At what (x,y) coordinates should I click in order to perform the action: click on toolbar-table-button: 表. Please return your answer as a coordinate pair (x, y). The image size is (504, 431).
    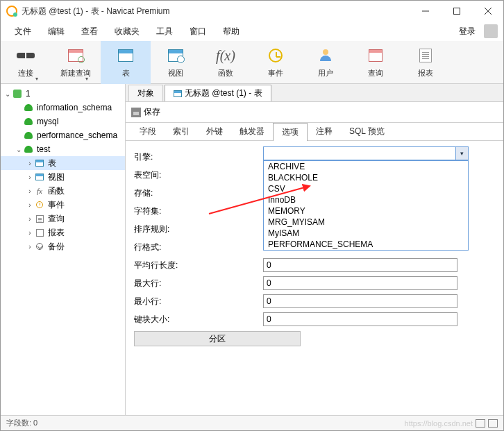
    Looking at the image, I should click on (126, 62).